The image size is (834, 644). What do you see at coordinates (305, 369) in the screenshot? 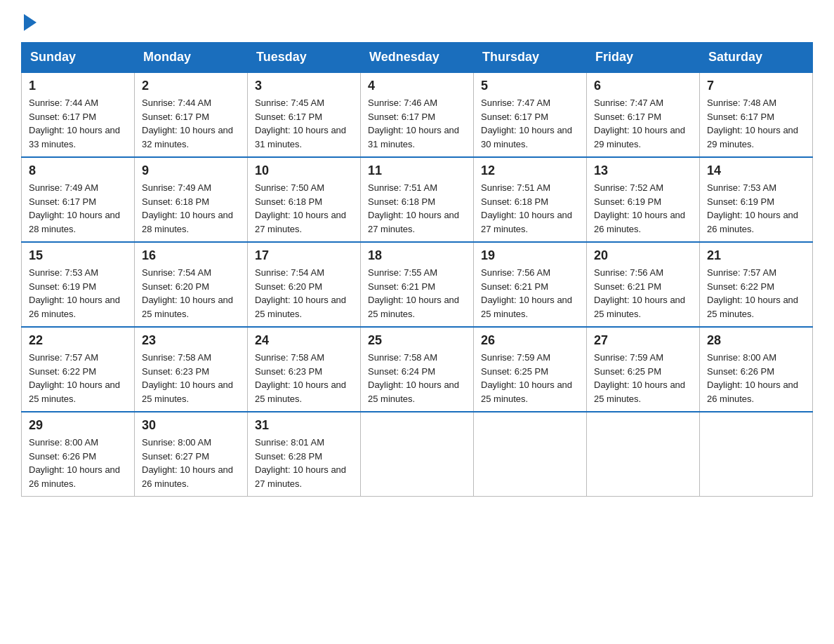
I see `calendar-cell: 24 Sunrise: 7:58 AMSunset: 6:23 PMDaylig…` at bounding box center [305, 369].